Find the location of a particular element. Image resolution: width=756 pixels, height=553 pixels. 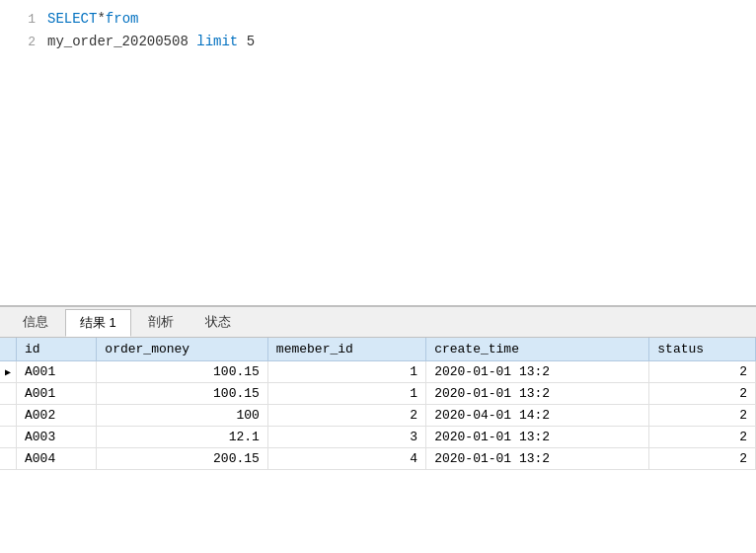

space is located at coordinates (192, 41).